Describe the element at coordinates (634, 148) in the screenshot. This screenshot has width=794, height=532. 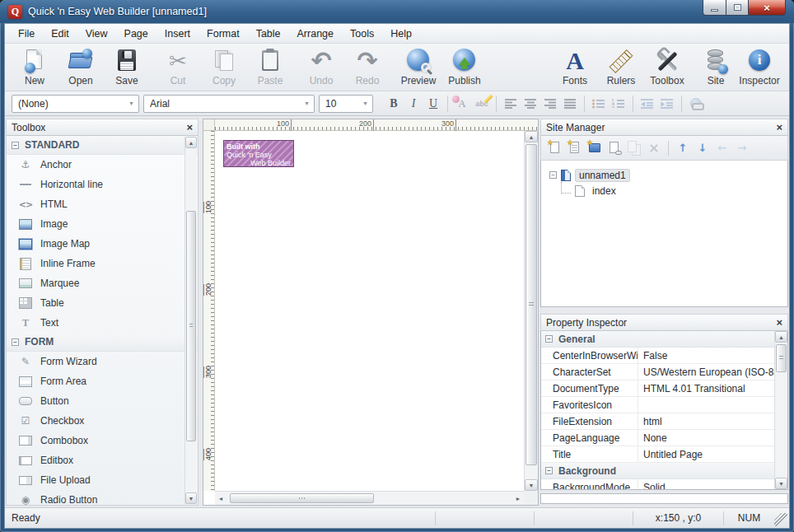
I see `clone-page-button` at that location.